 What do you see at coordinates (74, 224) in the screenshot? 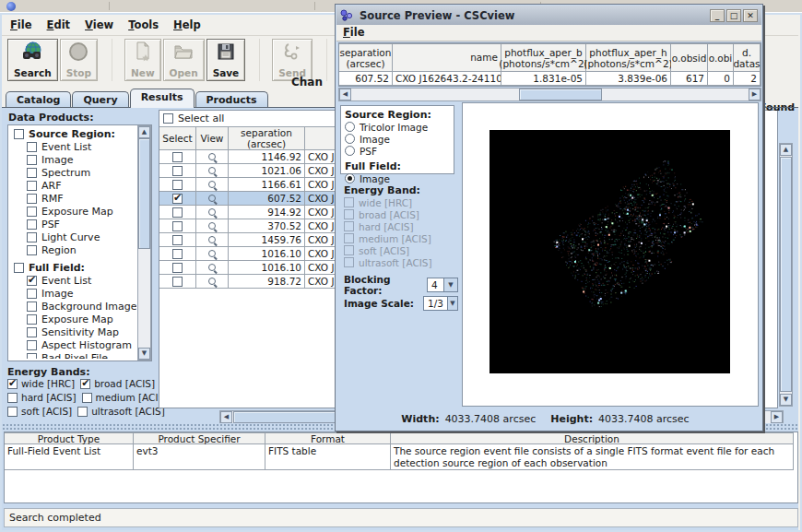
I see `data-product-item-psf: PSF` at bounding box center [74, 224].